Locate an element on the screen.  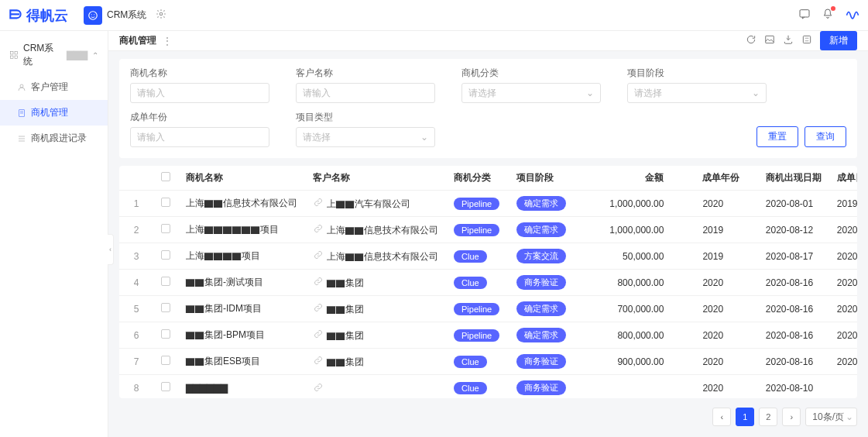
checkbox-icon is located at coordinates (166, 177).